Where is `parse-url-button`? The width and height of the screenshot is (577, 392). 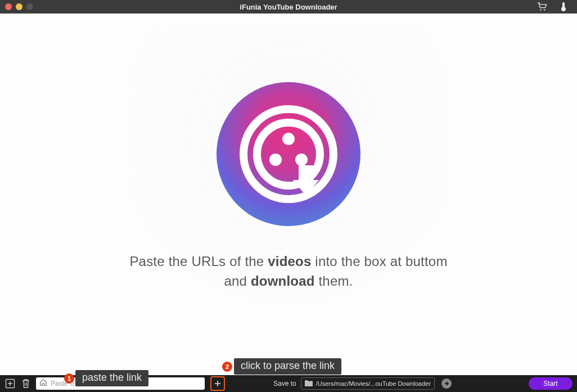 parse-url-button is located at coordinates (218, 384).